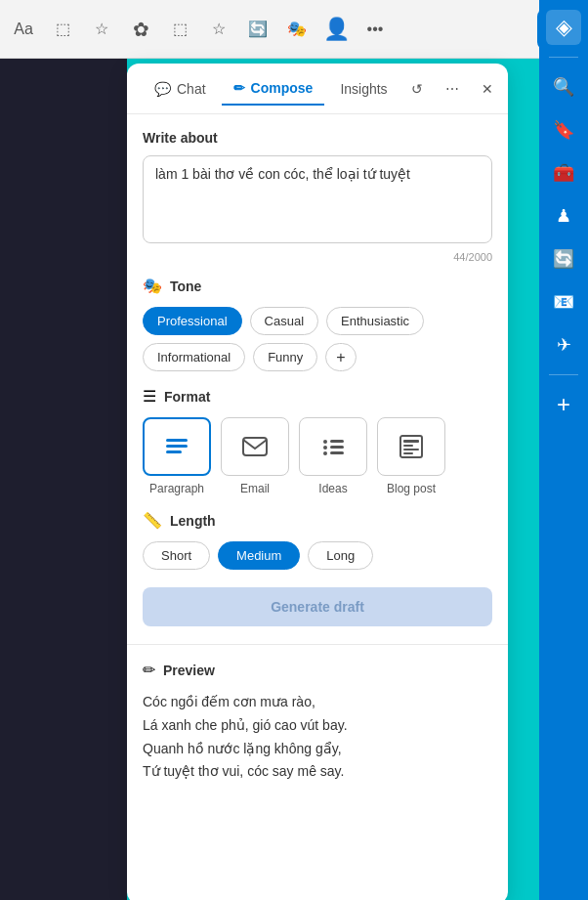  Describe the element at coordinates (294, 29) in the screenshot. I see `browser-bar: Aa ⬚ ☆ ✿ ⬚ ☆ 🔄 🎭 👤 ••• ◈` at that location.